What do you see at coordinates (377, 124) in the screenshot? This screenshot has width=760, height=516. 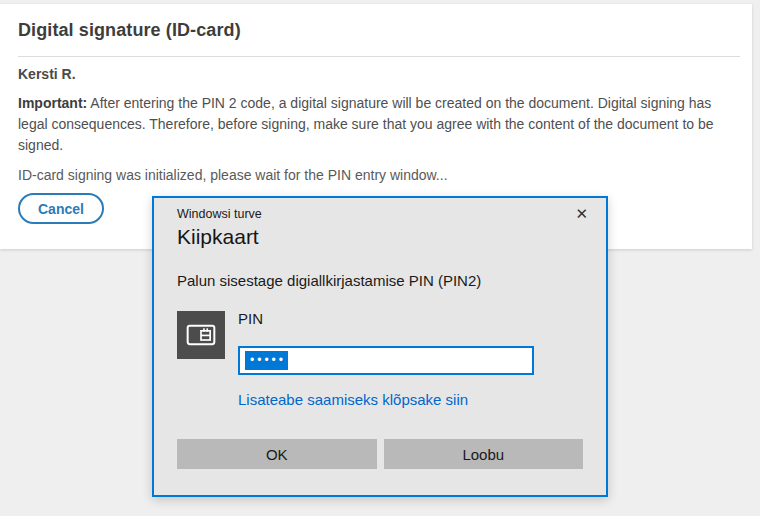 I see `important-paragraph: Important: After entering the PIN 2 code…` at bounding box center [377, 124].